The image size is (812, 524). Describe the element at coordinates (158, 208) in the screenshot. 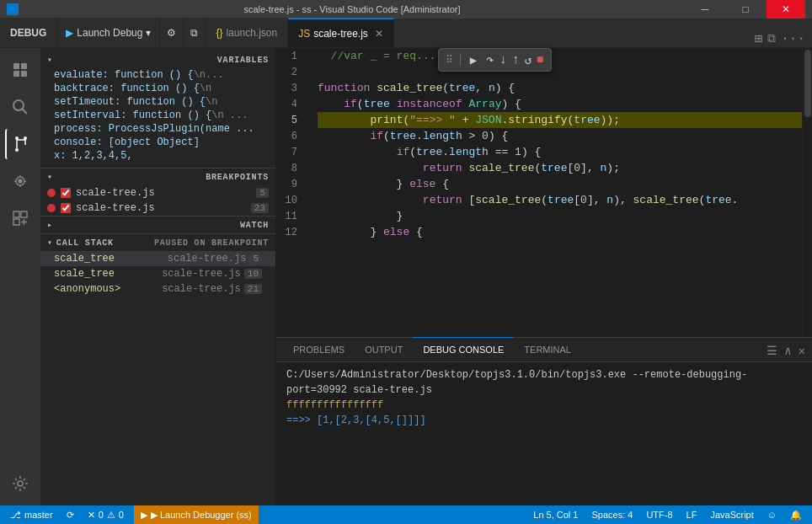

I see `breakpoint-item-2: scale-tree.js 23` at that location.